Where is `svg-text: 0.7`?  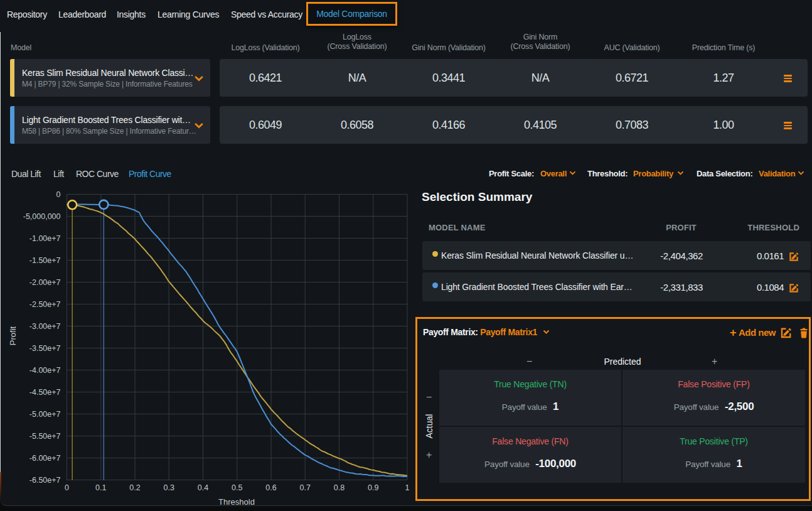
svg-text: 0.7 is located at coordinates (305, 488).